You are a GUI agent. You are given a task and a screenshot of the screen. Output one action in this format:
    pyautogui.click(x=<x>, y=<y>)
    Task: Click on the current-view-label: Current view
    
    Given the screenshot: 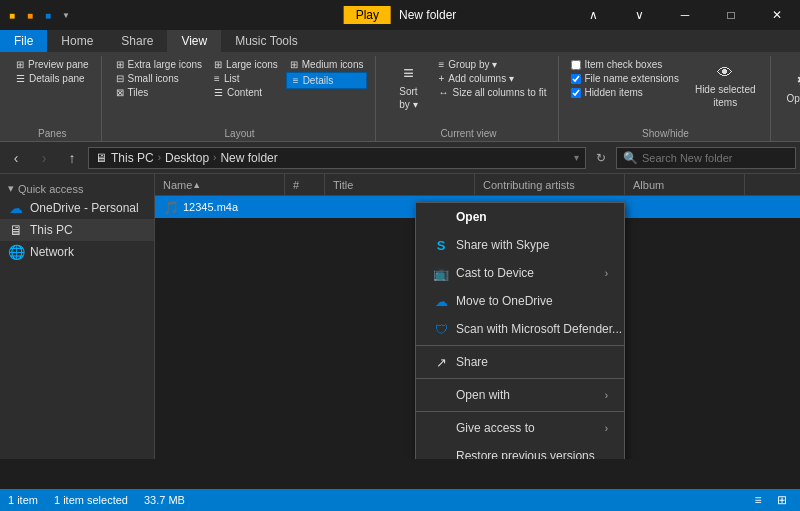 What is the action you would take?
    pyautogui.click(x=468, y=134)
    